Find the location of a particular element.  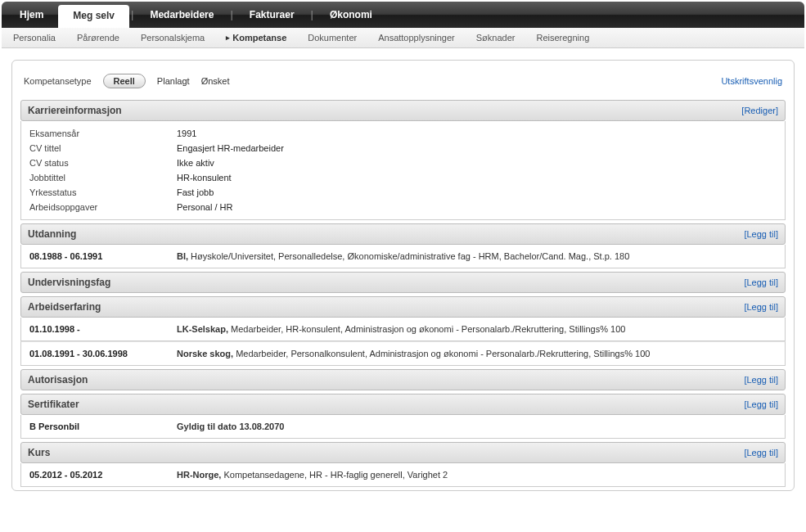

section-title: Autorisasjon is located at coordinates (57, 380).